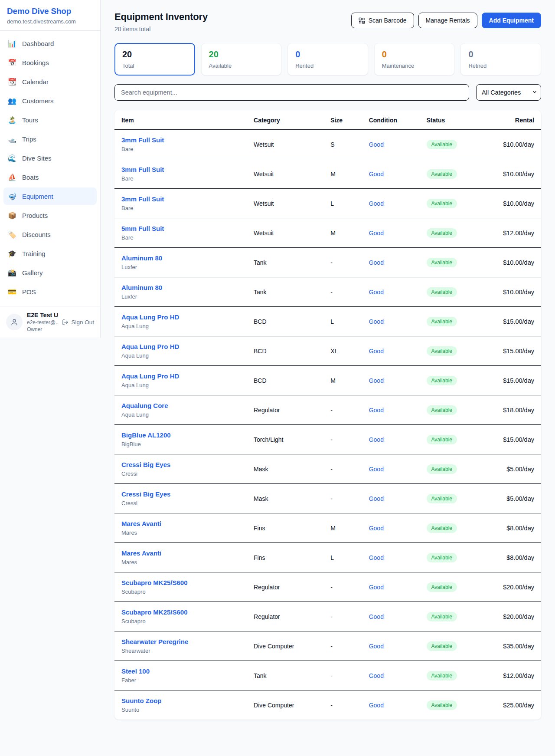  What do you see at coordinates (512, 20) in the screenshot?
I see `add-equipment-button: Add Equipment` at bounding box center [512, 20].